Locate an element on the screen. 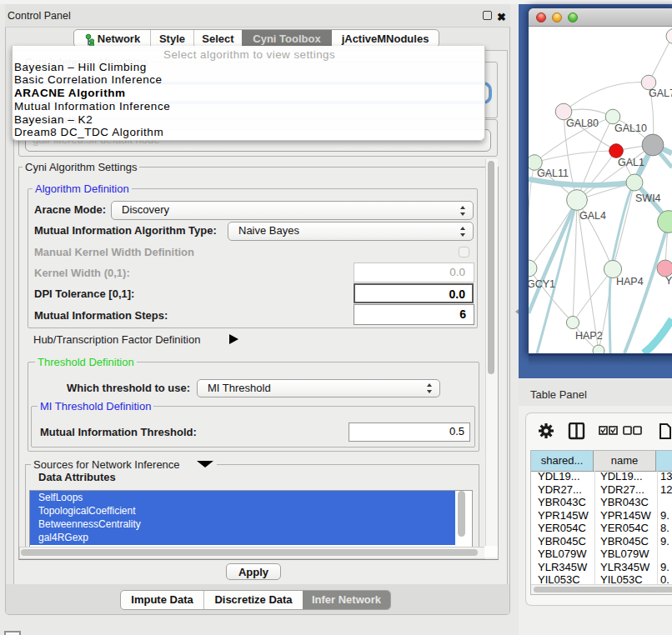 Image resolution: width=672 pixels, height=635 pixels. svg-text: GAL4 is located at coordinates (593, 216).